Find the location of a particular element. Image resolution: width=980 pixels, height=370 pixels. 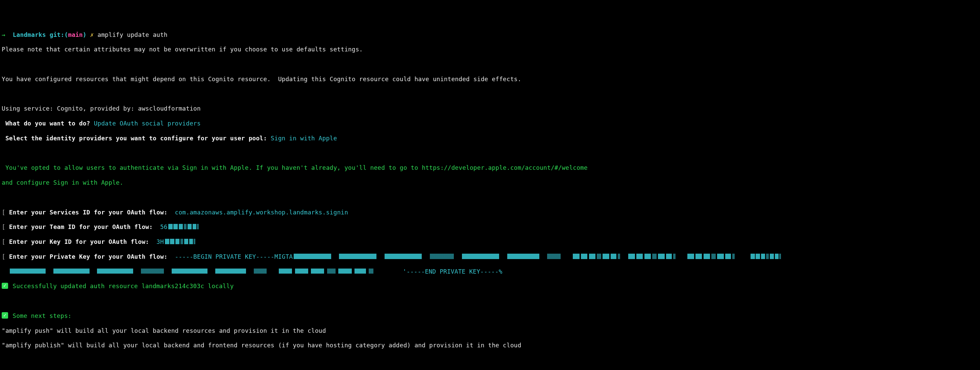

opted-line-2: and configure Sign in with Apple. is located at coordinates (490, 183).